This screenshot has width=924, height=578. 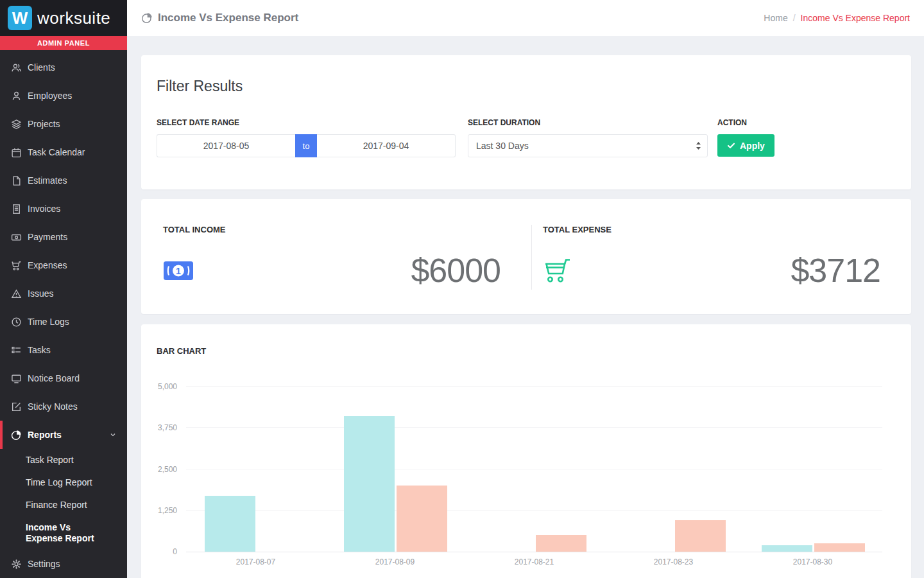 I want to click on sidebar-item-task-report: Task Report, so click(x=64, y=460).